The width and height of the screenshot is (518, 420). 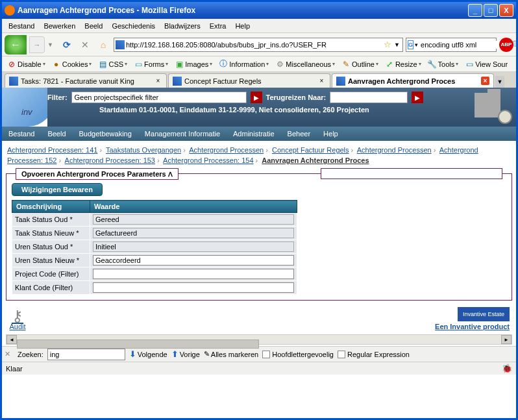 What do you see at coordinates (159, 97) in the screenshot?
I see `filter-input` at bounding box center [159, 97].